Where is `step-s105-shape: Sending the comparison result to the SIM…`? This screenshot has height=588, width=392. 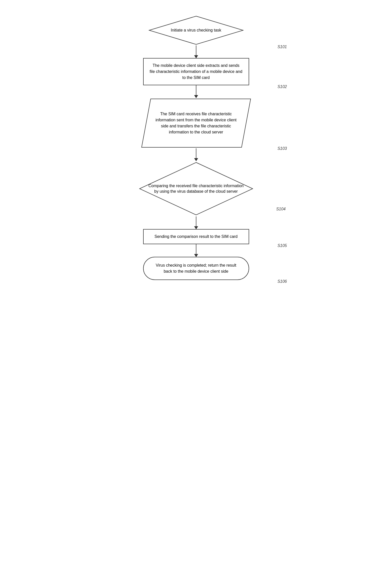
step-s105-shape: Sending the comparison result to the SIM… is located at coordinates (196, 237).